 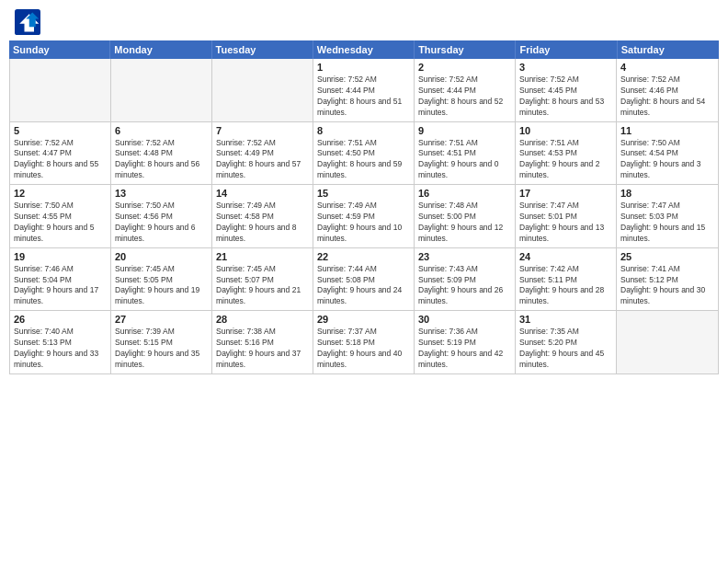 I want to click on weekday-header-saturday: Saturday, so click(x=668, y=50).